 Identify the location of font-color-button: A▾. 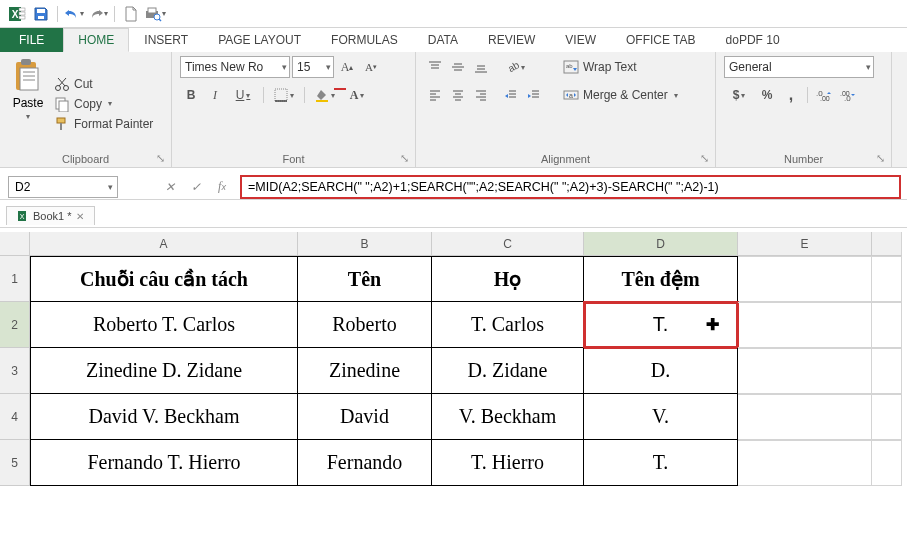
(357, 95).